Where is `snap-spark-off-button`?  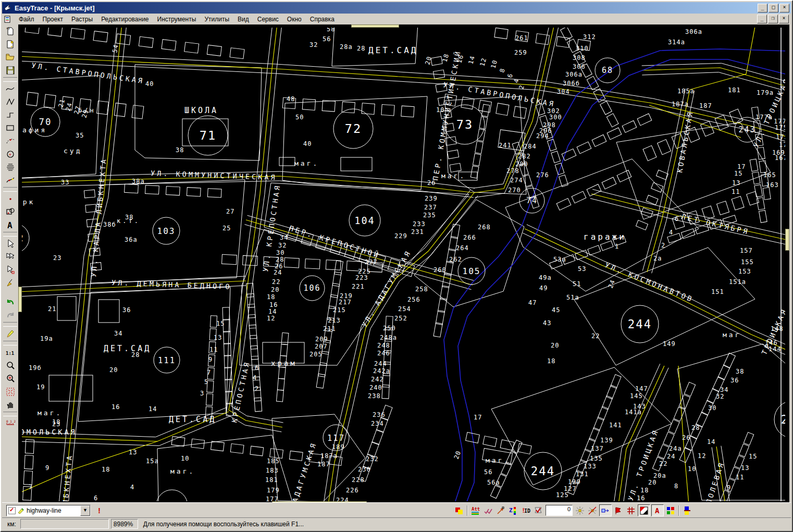 snap-spark-off-button is located at coordinates (592, 511).